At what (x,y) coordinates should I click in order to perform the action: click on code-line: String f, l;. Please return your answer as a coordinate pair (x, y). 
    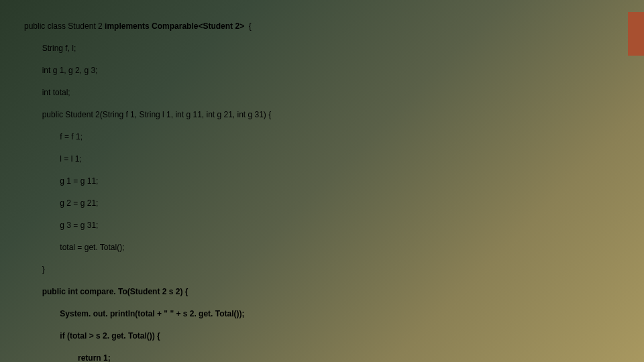
    Looking at the image, I should click on (148, 48).